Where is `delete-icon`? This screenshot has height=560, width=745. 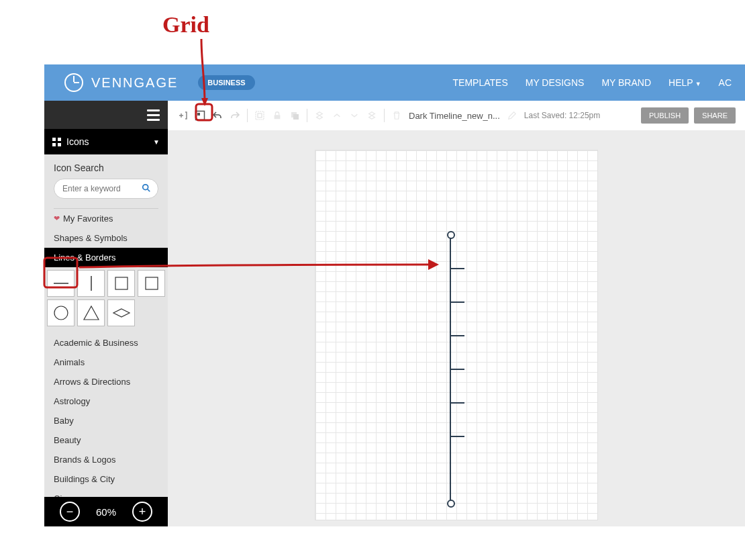 delete-icon is located at coordinates (397, 115).